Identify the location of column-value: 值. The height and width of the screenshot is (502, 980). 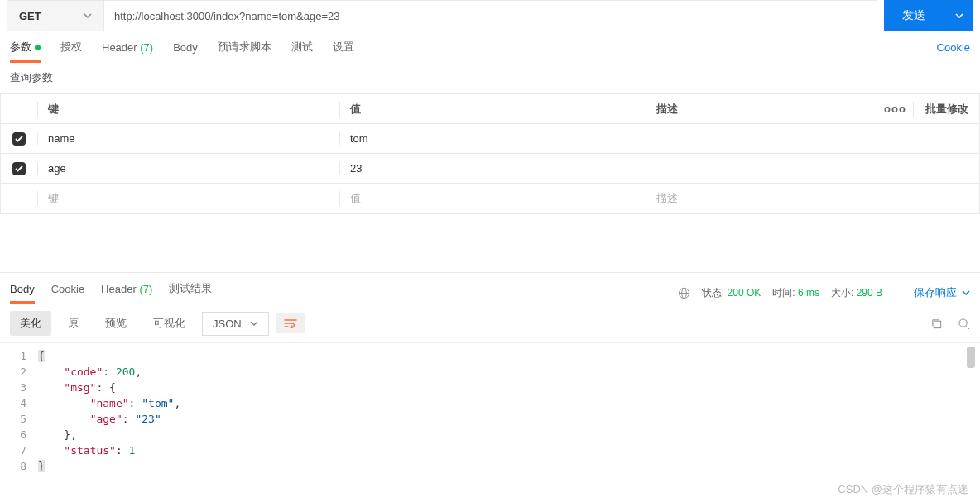
(492, 109).